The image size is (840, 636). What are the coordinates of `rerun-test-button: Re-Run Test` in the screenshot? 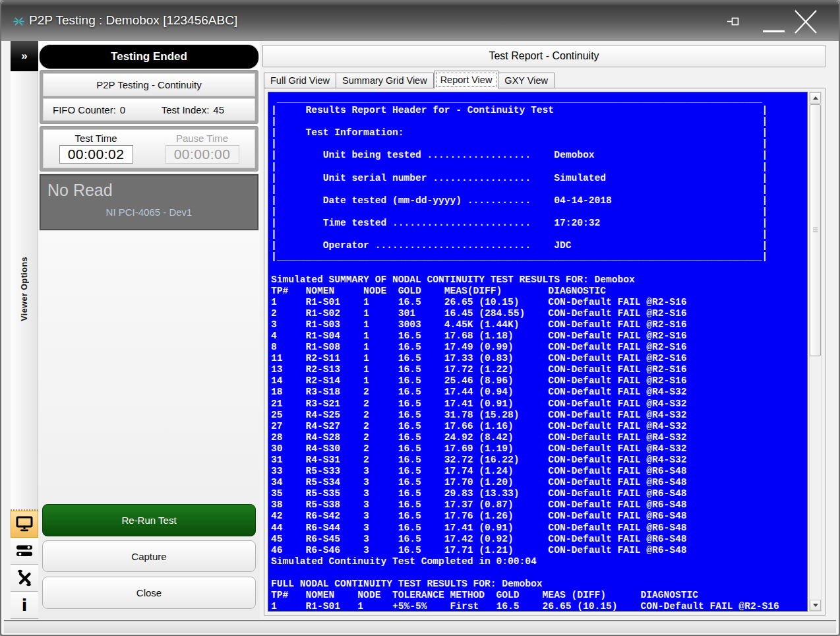 It's located at (149, 520).